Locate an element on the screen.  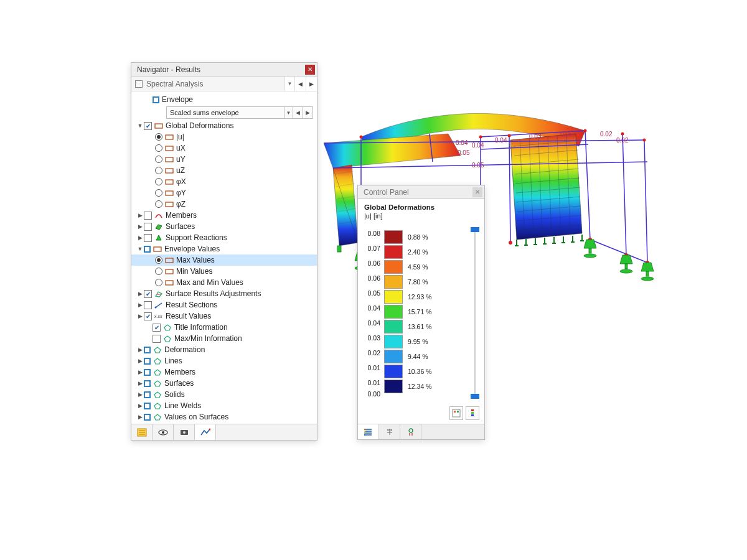
tree-deformation: ▶ Deformation is located at coordinates (224, 350).